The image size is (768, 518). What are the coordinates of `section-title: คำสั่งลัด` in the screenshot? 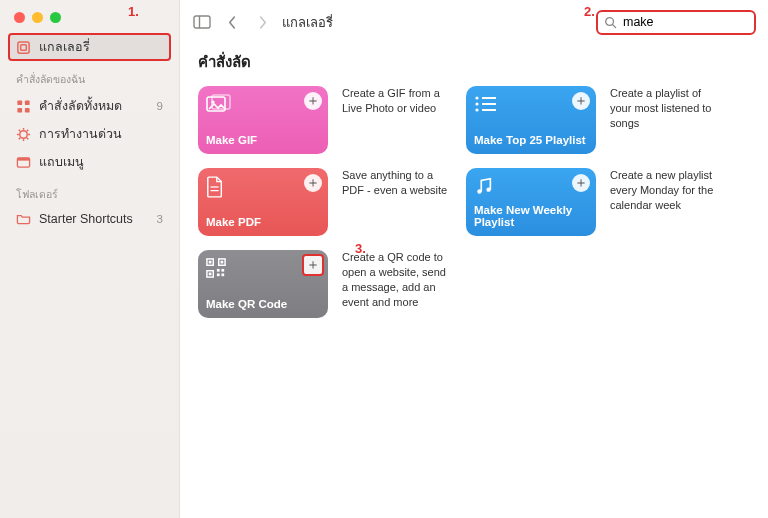 It's located at (474, 65).